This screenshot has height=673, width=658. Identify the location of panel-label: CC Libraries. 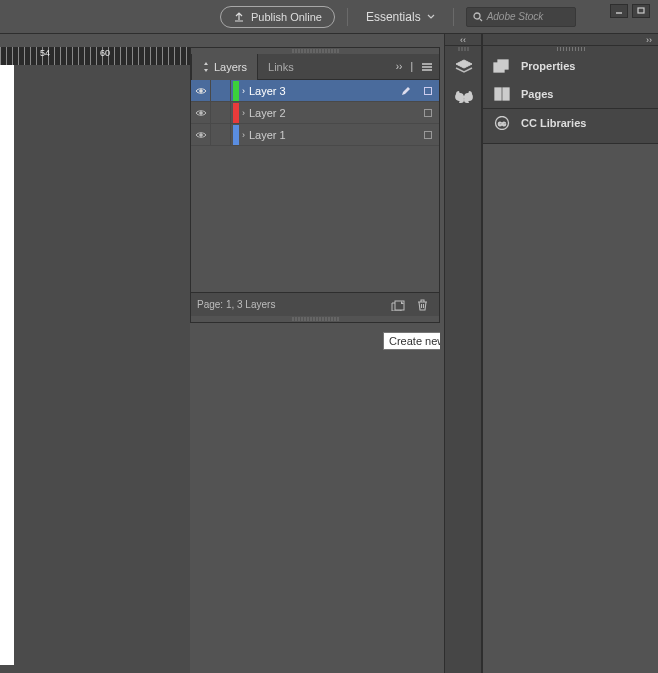
(554, 123).